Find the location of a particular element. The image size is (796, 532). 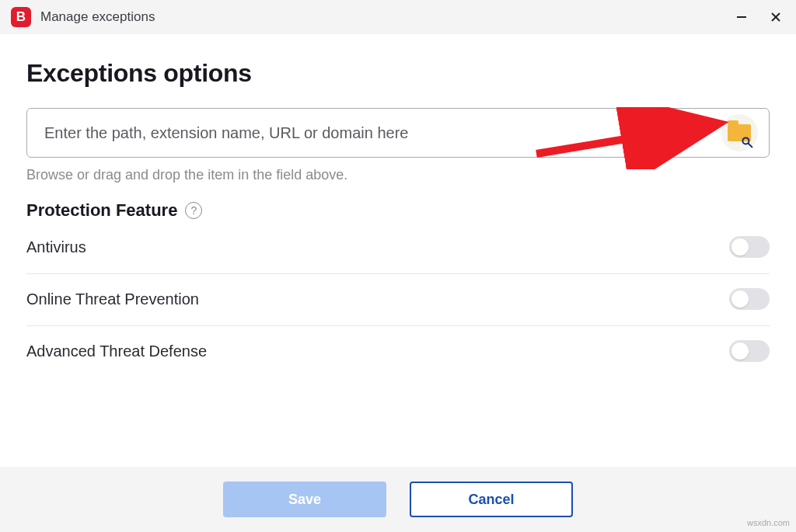

page-heading: Exceptions options is located at coordinates (398, 73).